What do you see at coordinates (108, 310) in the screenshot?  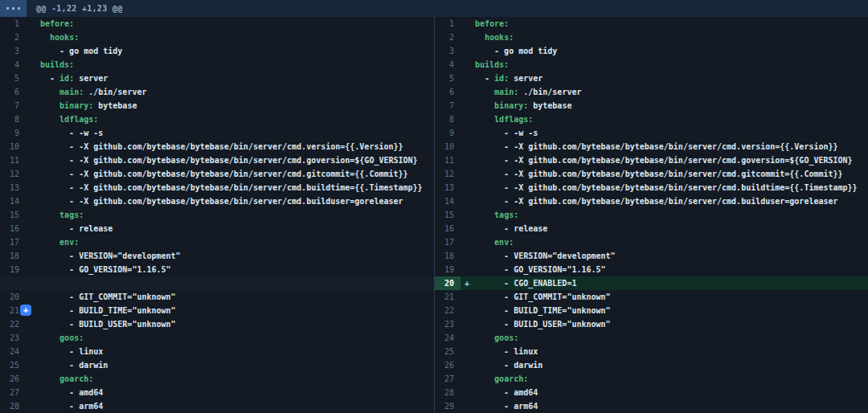 I see `code-line: - BUILD_TIME="unknown"` at bounding box center [108, 310].